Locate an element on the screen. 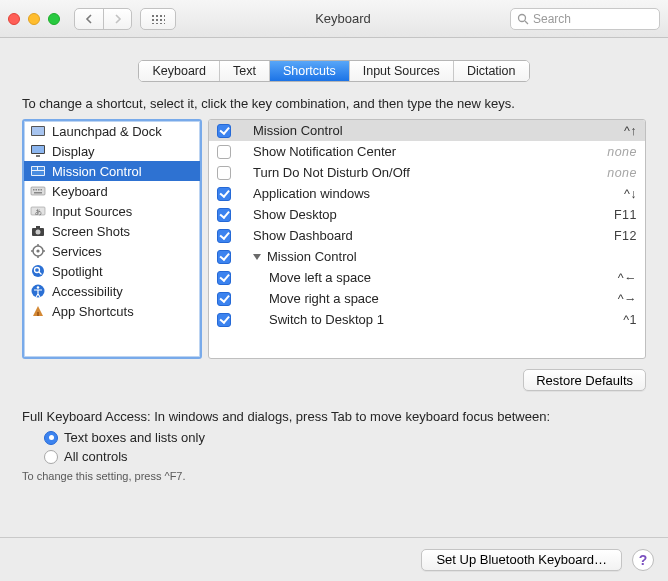 This screenshot has height=581, width=668. shortcut-key: ^→ is located at coordinates (617, 299).